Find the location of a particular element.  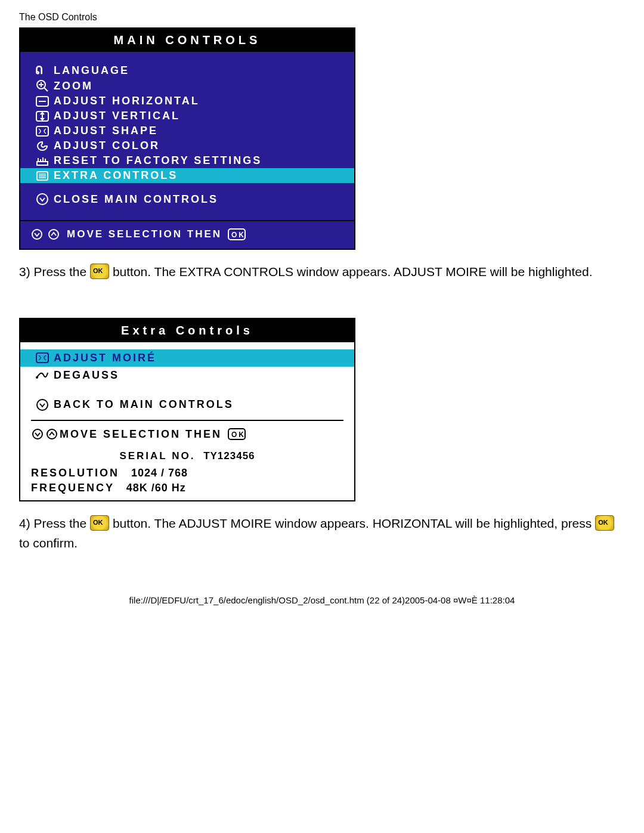

menu-item-close: CLOSE MAIN CONTROLS is located at coordinates (187, 199).